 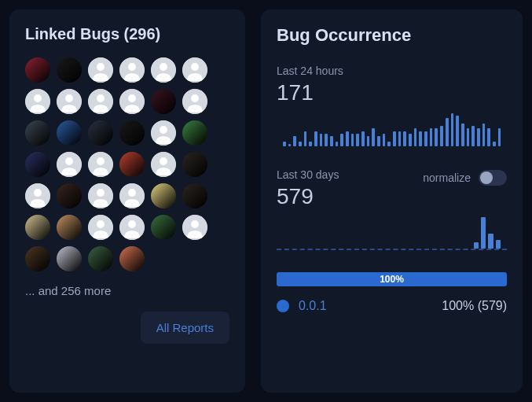 What do you see at coordinates (475, 306) in the screenshot?
I see `version-stats: 100% (579)` at bounding box center [475, 306].